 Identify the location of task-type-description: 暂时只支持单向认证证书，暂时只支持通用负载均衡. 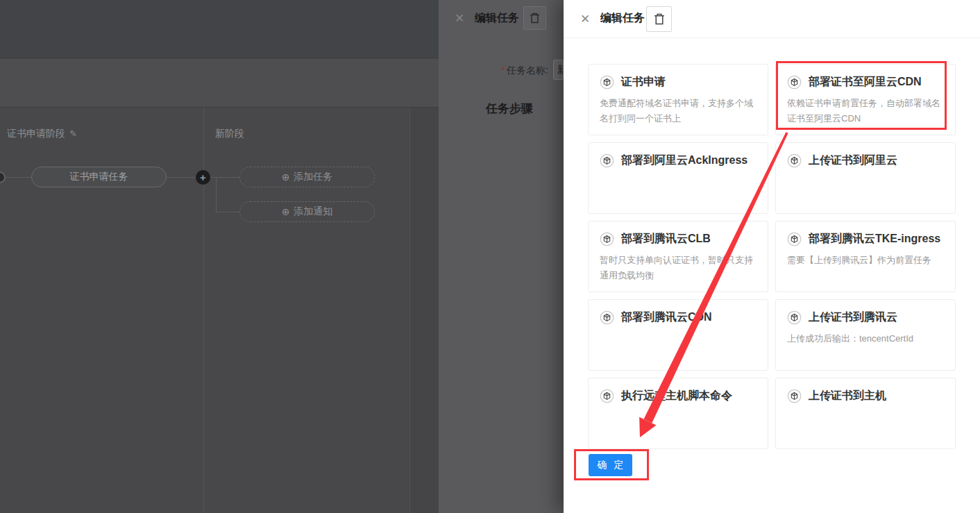
(678, 268).